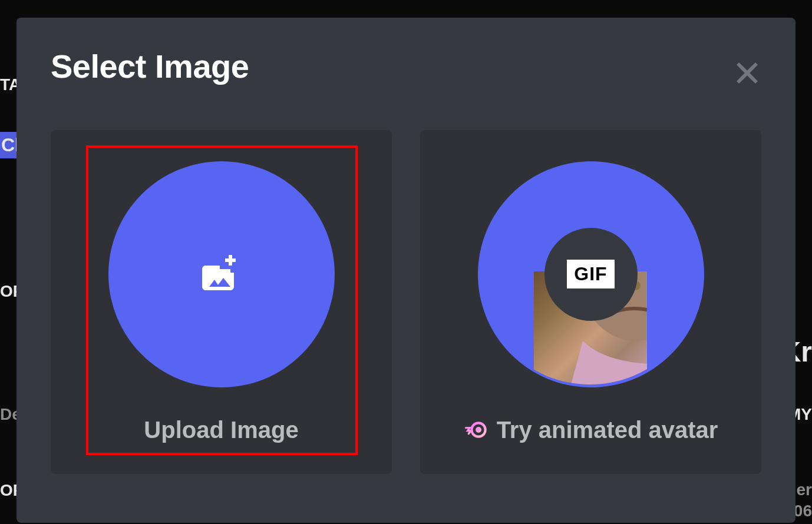 The width and height of the screenshot is (812, 524). I want to click on modal-header: Select Image, so click(406, 71).